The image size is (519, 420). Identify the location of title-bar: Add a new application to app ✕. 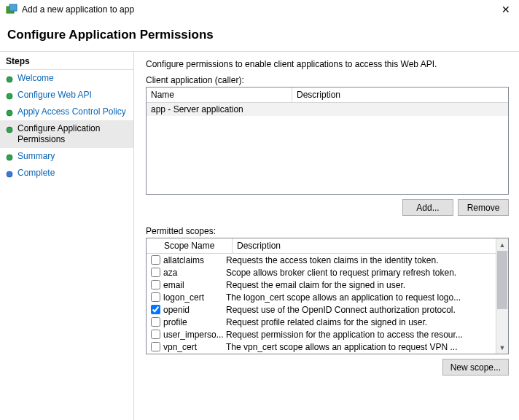
(260, 9).